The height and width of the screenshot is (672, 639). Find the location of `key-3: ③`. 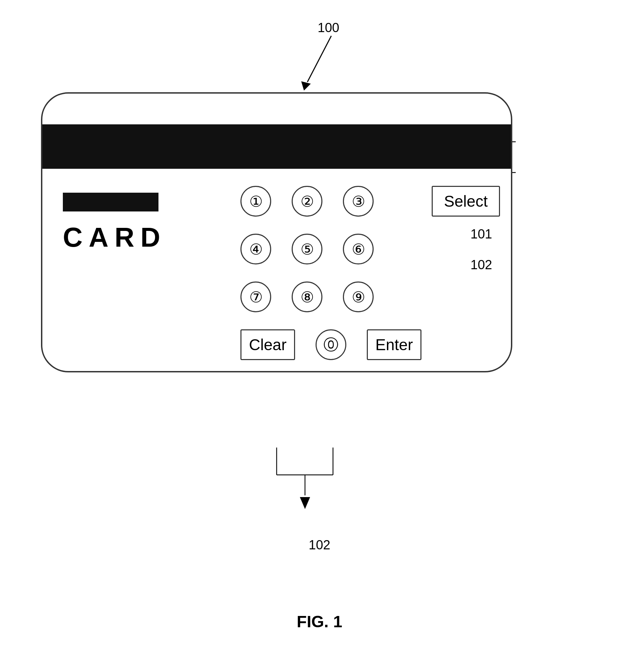

key-3: ③ is located at coordinates (358, 201).